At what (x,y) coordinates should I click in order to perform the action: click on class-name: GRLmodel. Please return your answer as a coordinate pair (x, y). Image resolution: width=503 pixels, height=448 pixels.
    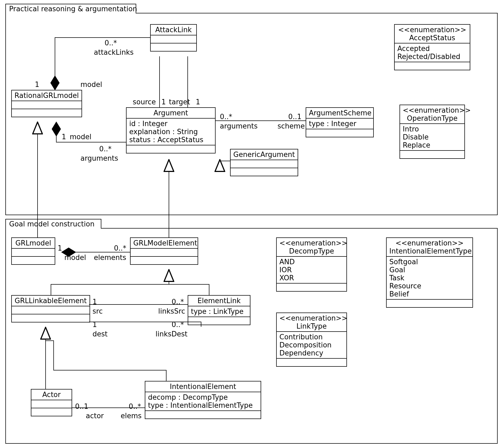
    Looking at the image, I should click on (33, 243).